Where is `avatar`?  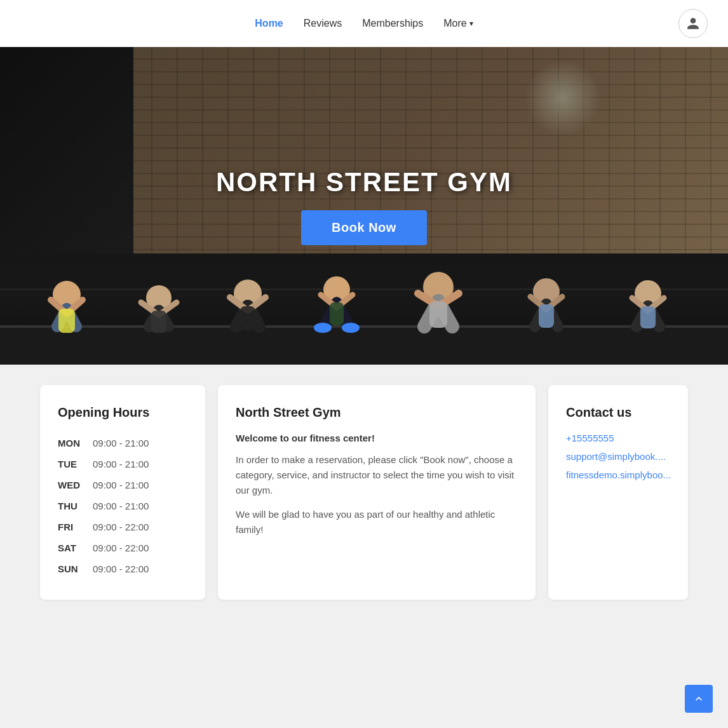
avatar is located at coordinates (693, 24).